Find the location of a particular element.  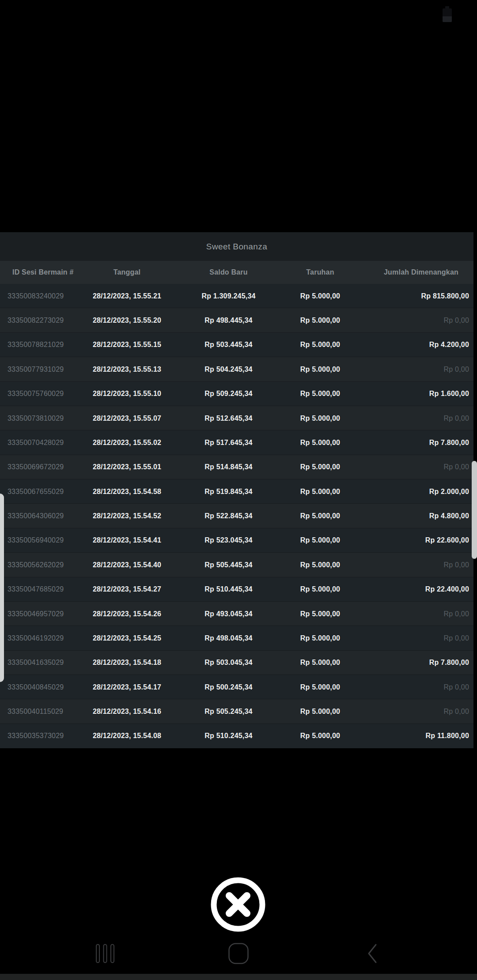

nav-home-button is located at coordinates (238, 954).